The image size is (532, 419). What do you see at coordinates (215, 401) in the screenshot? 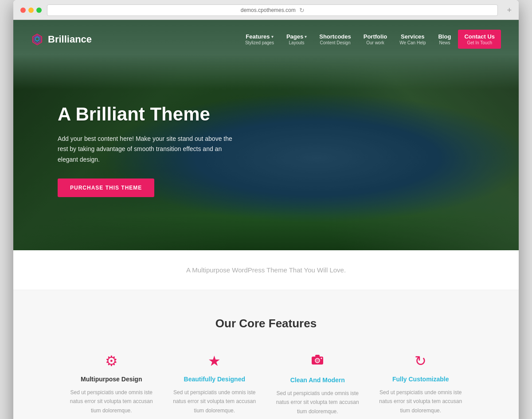
I see `feature-desc-beautifully: Sed ut perspiciatis unde omnis iste natu…` at bounding box center [215, 401].